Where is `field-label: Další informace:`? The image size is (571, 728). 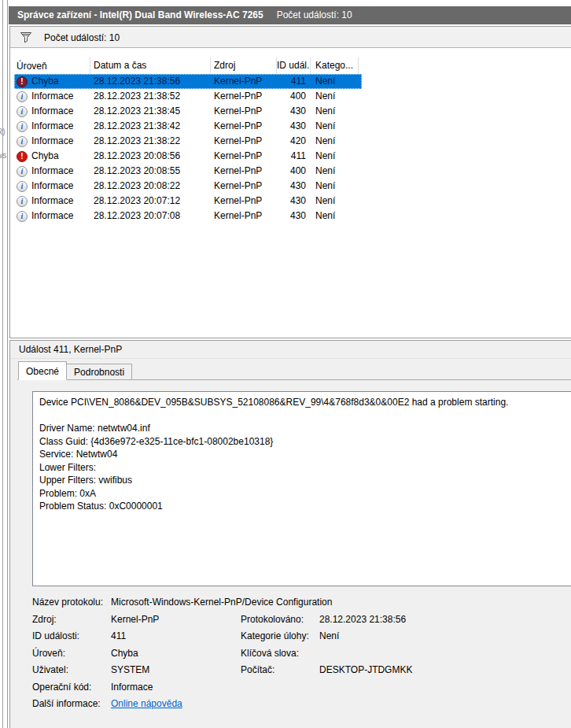
field-label: Další informace: is located at coordinates (72, 704).